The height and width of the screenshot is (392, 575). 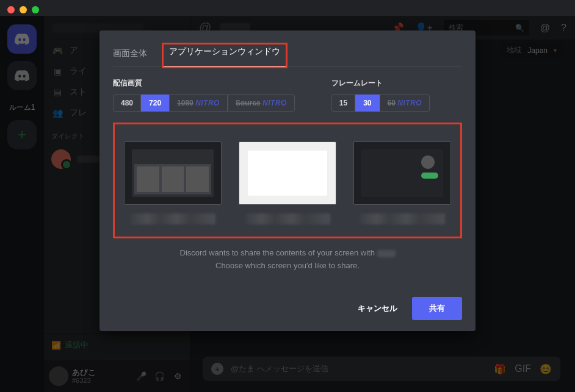 What do you see at coordinates (381, 103) in the screenshot?
I see `framerate-segmented: 15 30 60 NITRO` at bounding box center [381, 103].